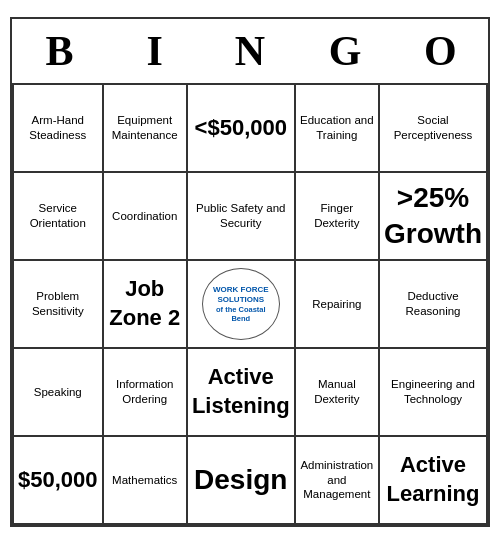  What do you see at coordinates (146, 393) in the screenshot?
I see `cell-r4c2: Information Ordering` at bounding box center [146, 393].